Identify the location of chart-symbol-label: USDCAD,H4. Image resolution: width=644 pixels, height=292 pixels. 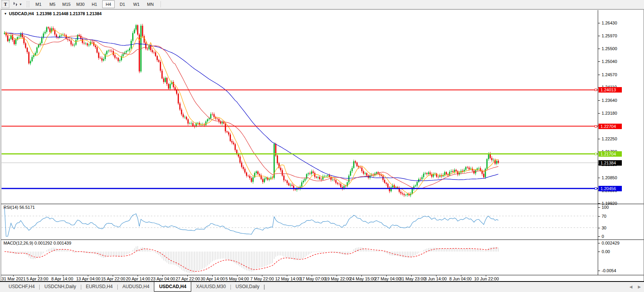
(21, 14).